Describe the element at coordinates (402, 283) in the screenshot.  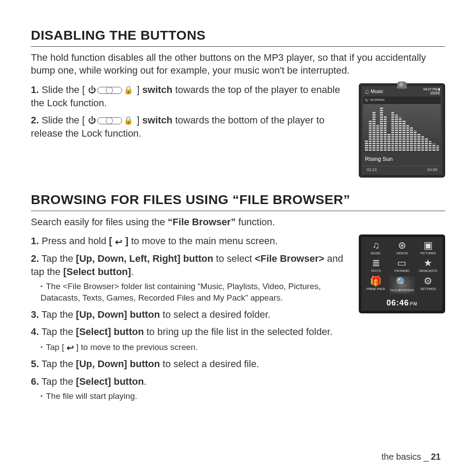
I see `file-browser-icon: 🔍` at that location.